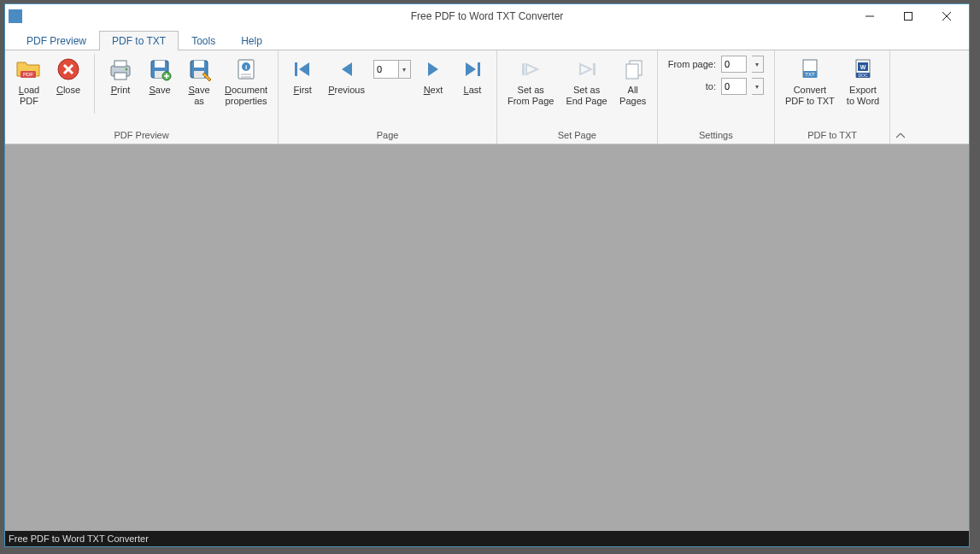  Describe the element at coordinates (68, 75) in the screenshot. I see `close-pdf-button: Close` at that location.